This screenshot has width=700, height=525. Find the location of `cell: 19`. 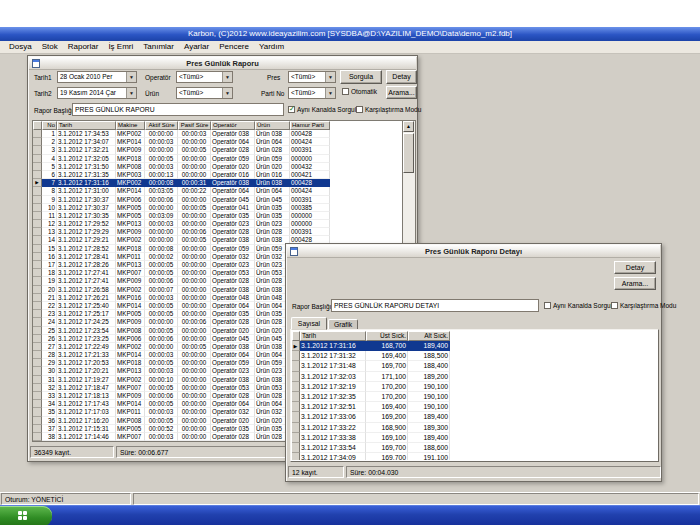

cell: 19 is located at coordinates (50, 281).